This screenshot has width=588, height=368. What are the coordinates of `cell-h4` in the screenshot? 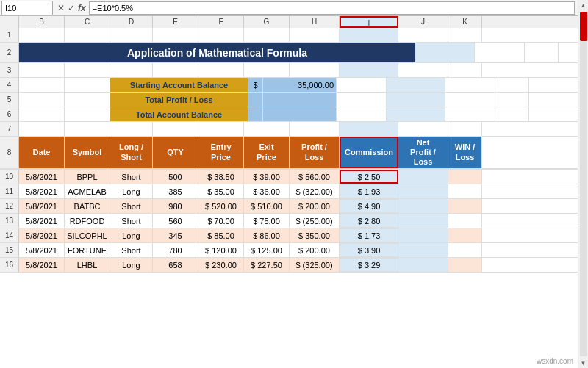 It's located at (362, 85).